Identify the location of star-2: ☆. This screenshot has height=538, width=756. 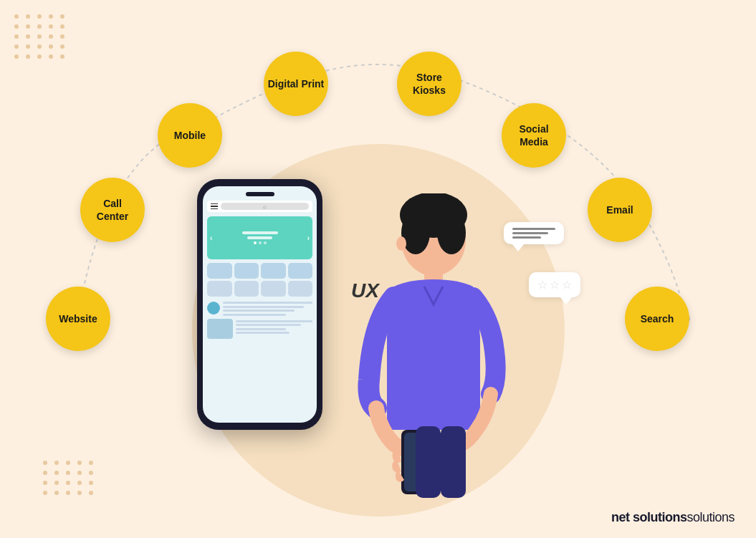
(555, 285).